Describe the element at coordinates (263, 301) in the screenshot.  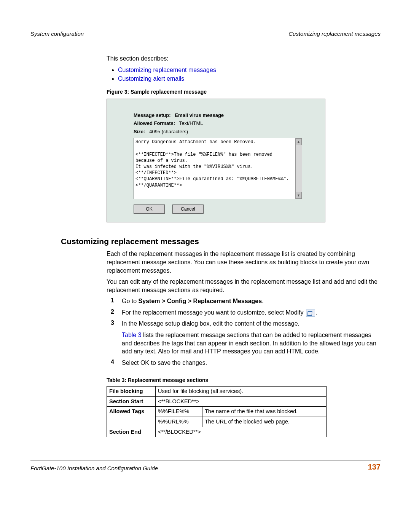
I see `step1-post: .` at that location.